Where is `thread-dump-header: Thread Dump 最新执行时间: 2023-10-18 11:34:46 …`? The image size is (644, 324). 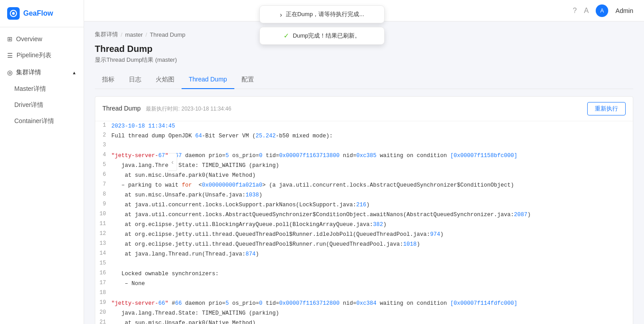 thread-dump-header: Thread Dump 最新执行时间: 2023-10-18 11:34:46 … is located at coordinates (364, 109).